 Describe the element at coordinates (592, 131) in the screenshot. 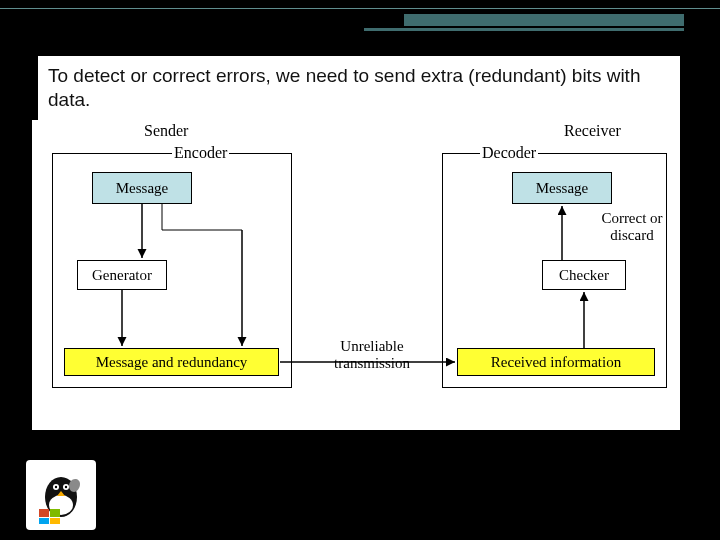

I see `receiver-label: Receiver` at that location.